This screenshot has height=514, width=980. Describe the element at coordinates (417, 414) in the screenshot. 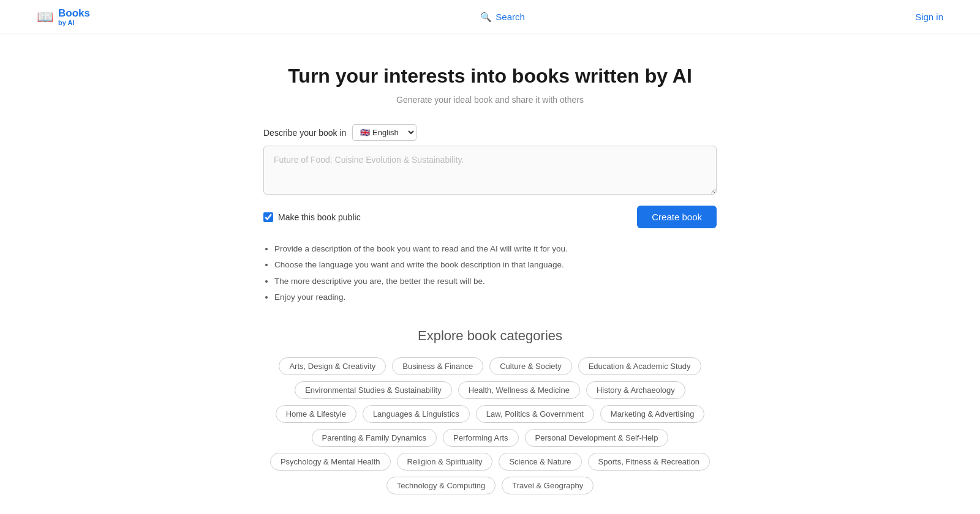

I see `category-tag: Languages & Linguistics` at that location.